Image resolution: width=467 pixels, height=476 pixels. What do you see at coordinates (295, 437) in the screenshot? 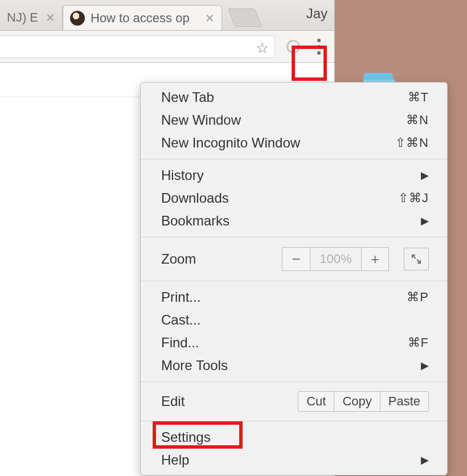
I see `menu-label: Settings` at bounding box center [295, 437].